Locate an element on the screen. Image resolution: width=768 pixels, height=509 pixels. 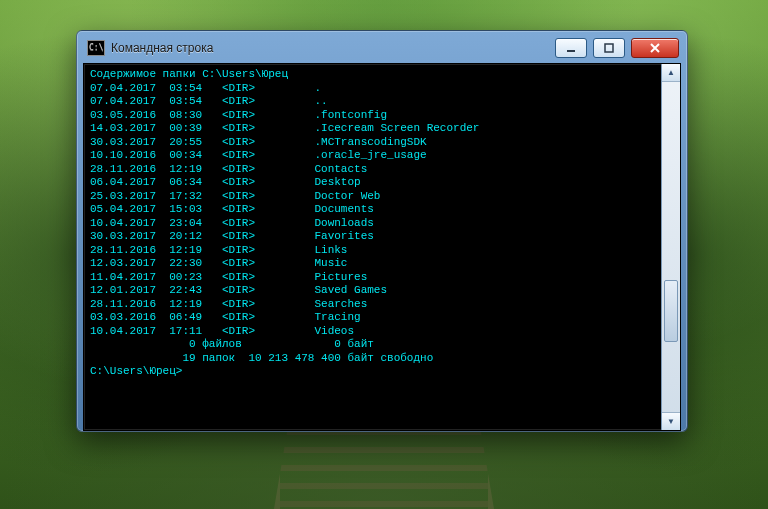
scroll-up-button: ▲ is located at coordinates (671, 73).